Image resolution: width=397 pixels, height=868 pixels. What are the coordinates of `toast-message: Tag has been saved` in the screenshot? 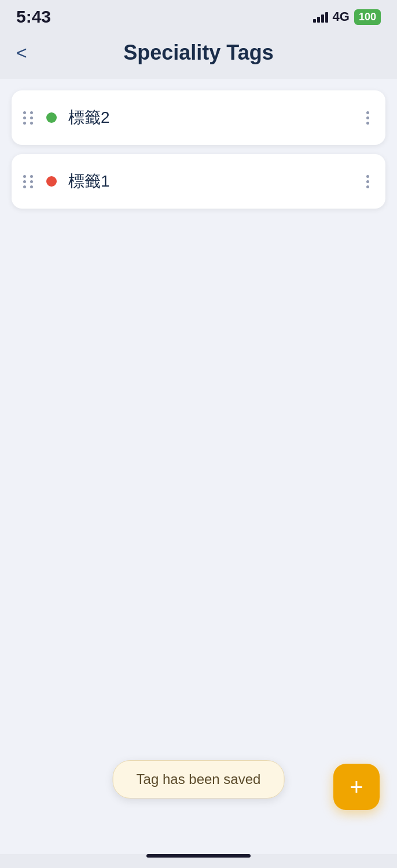 It's located at (199, 779).